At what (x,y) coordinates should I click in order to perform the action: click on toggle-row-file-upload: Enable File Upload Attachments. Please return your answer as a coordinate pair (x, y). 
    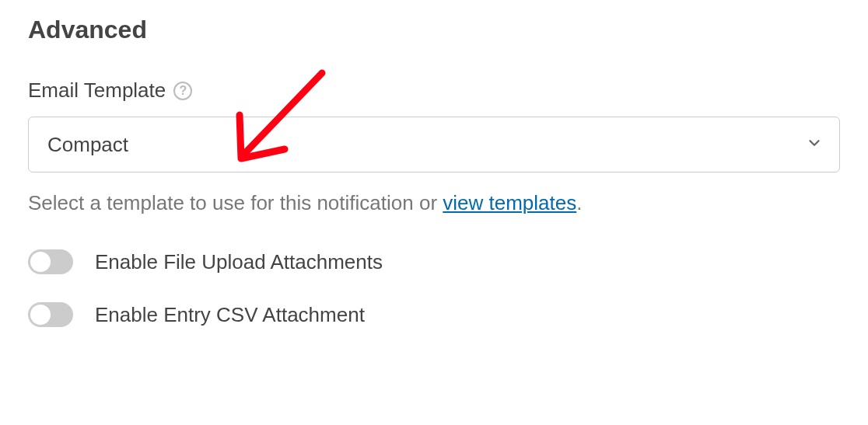
    Looking at the image, I should click on (434, 262).